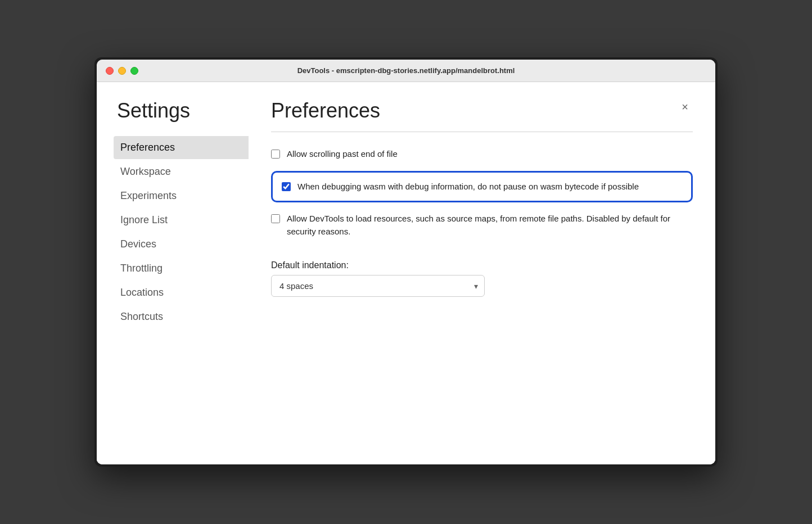 This screenshot has width=812, height=524. I want to click on allow-scrolling-checkbox, so click(276, 154).